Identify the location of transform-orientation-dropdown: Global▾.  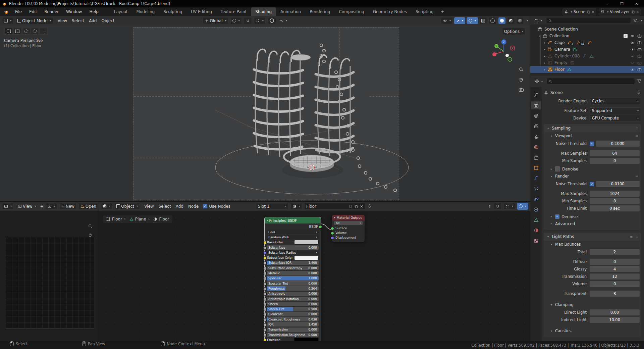
(215, 21).